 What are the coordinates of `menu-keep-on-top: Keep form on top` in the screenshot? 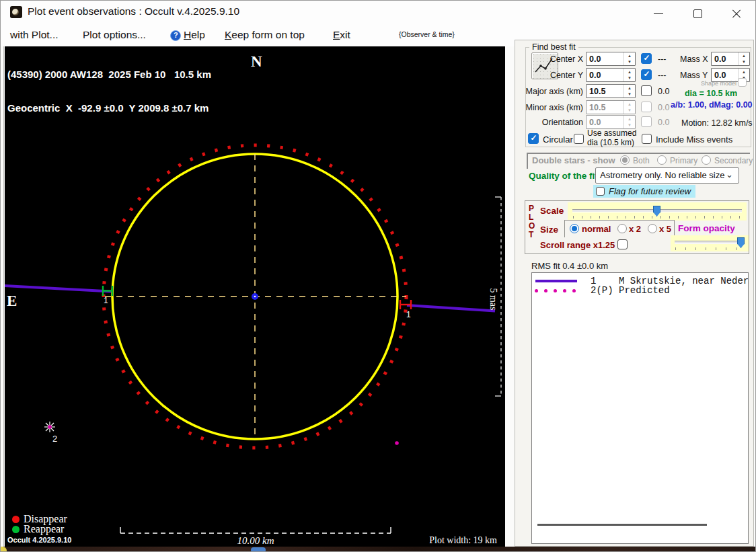 It's located at (265, 35).